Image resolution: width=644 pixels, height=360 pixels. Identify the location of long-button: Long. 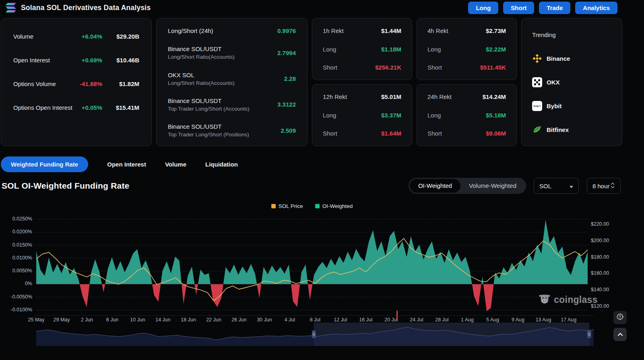
(483, 8).